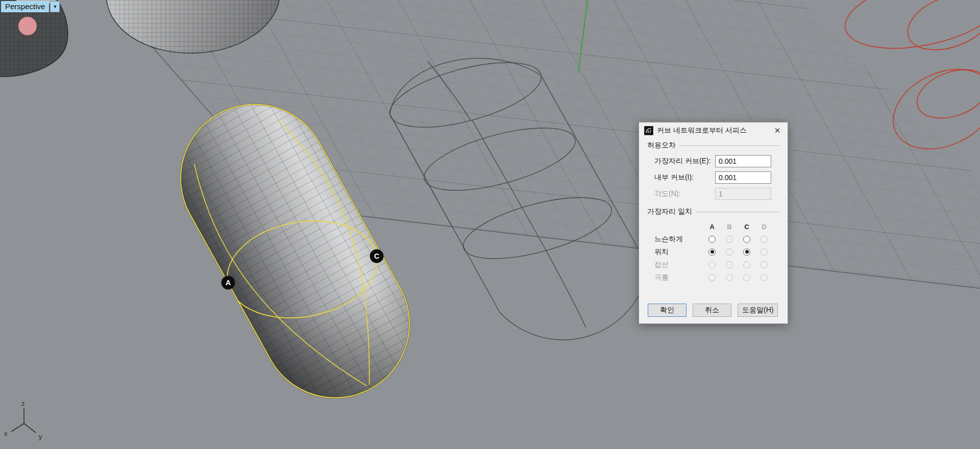  Describe the element at coordinates (685, 194) in the screenshot. I see `angle-label: 각도(N):` at that location.